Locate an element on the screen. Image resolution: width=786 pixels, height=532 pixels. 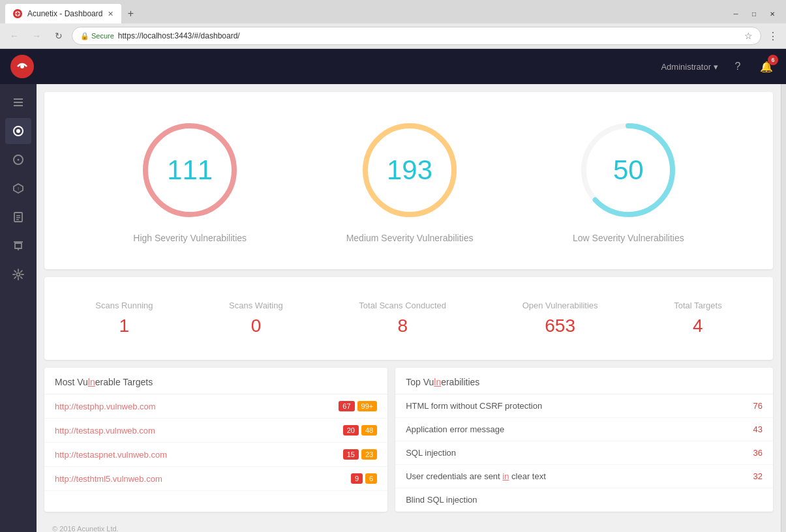
tab-favicon is located at coordinates (18, 14).